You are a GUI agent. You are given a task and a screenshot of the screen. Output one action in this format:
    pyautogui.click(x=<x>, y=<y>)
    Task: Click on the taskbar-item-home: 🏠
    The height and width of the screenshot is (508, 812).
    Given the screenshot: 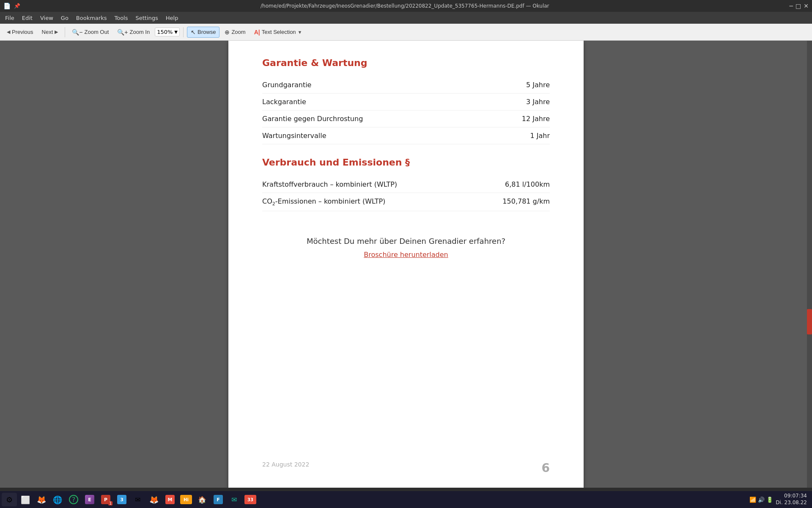 What is the action you would take?
    pyautogui.click(x=202, y=500)
    